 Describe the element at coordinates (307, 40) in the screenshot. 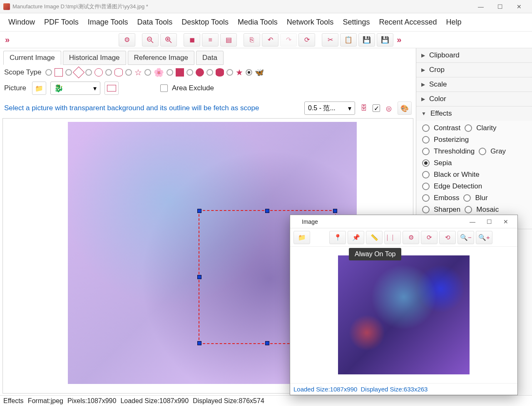

I see `rotate-icon: ⟳` at that location.